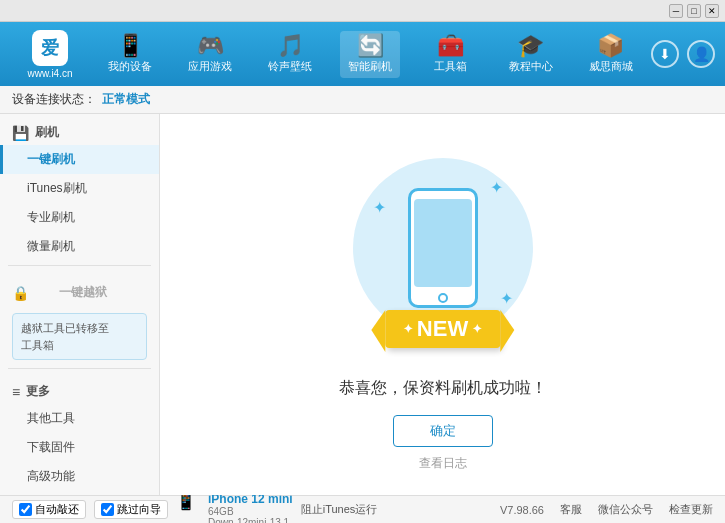 The image size is (725, 523). Describe the element at coordinates (290, 54) in the screenshot. I see `nav-ringtone-wallpaper: 🎵 铃声壁纸` at that location.